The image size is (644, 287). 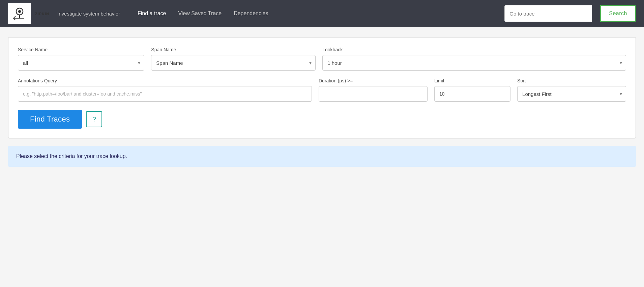 I want to click on info-box: Please select the criteria for your trac…, so click(x=322, y=156).